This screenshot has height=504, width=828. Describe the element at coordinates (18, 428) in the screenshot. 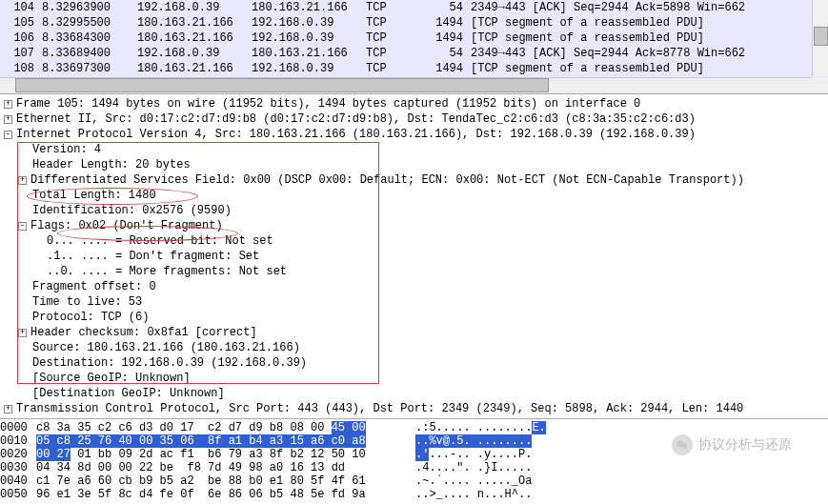

I see `hex-offset: 0000` at that location.